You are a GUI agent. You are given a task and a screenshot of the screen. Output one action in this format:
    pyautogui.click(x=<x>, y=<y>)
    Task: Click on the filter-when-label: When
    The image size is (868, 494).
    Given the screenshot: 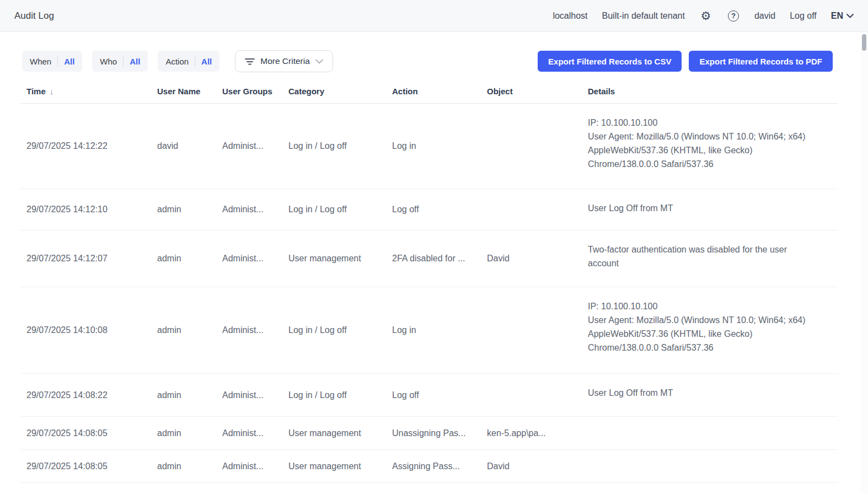 What is the action you would take?
    pyautogui.click(x=41, y=62)
    